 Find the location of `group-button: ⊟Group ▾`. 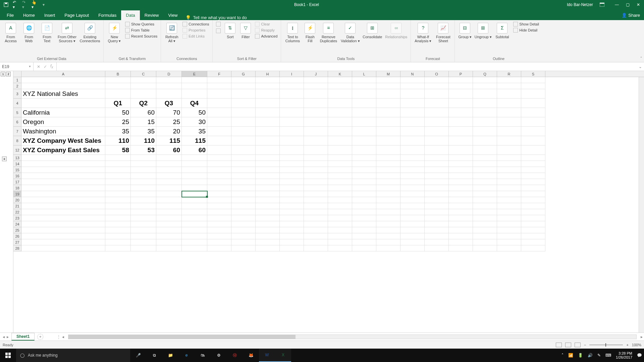

group-button: ⊟Group ▾ is located at coordinates (465, 30).